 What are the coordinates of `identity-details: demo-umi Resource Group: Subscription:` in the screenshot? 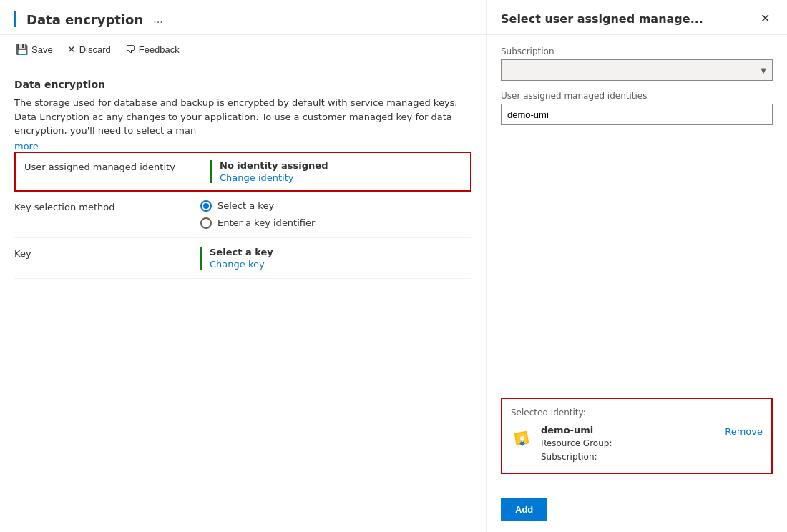 It's located at (630, 445).